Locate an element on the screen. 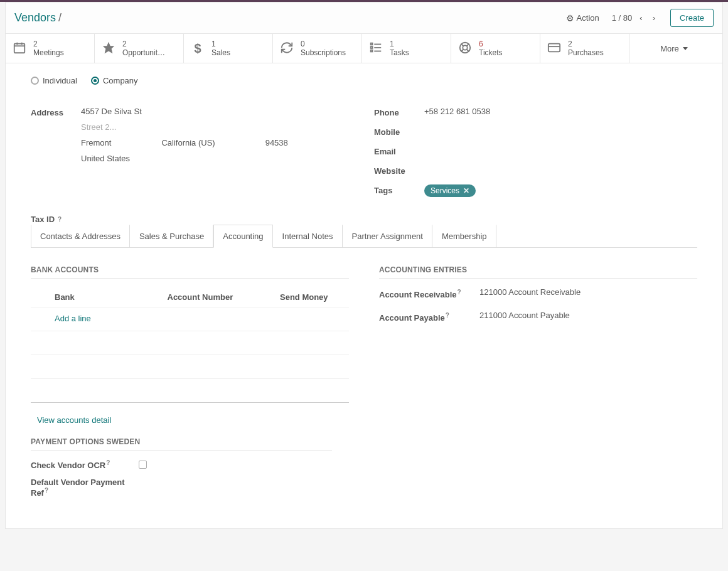 The width and height of the screenshot is (728, 571). country-input: United States is located at coordinates (217, 158).